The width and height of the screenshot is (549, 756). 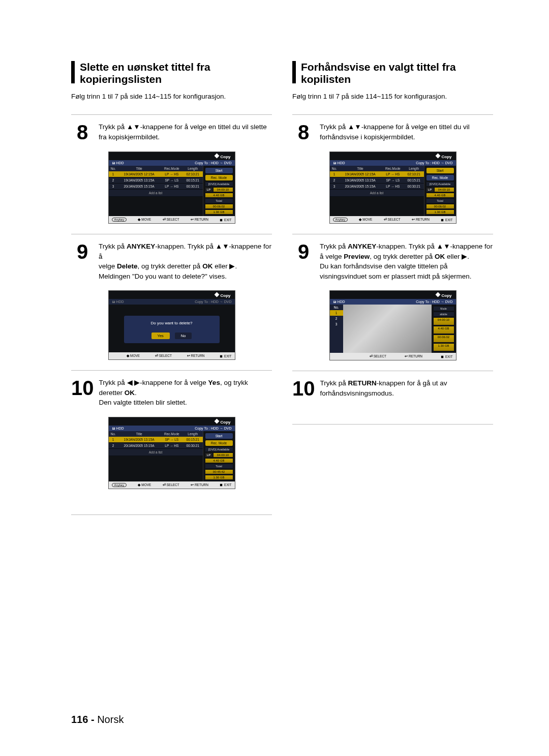 I want to click on osd-sidebar: Start Rec. Mode [DVD] Available LP04:00:…, so click(x=219, y=191).